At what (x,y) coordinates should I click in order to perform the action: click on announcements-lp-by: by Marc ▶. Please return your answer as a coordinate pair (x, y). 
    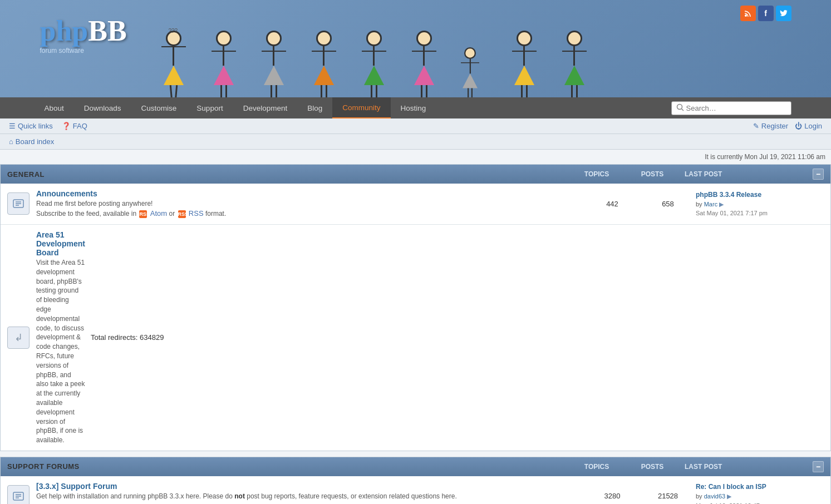
    Looking at the image, I should click on (760, 205).